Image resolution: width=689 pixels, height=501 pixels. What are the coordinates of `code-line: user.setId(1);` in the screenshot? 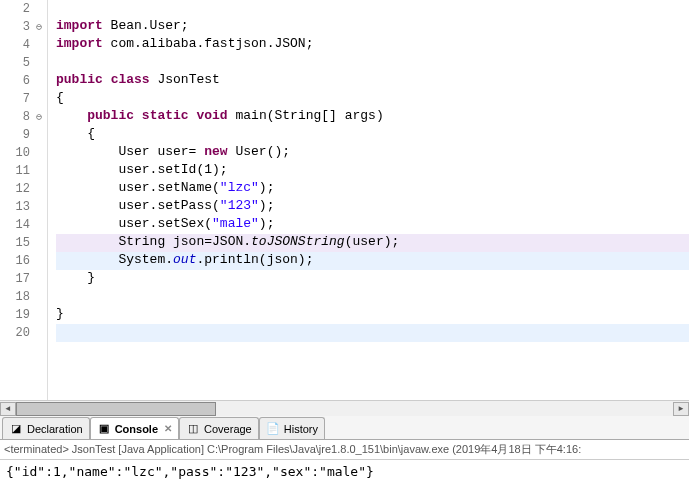 It's located at (372, 171).